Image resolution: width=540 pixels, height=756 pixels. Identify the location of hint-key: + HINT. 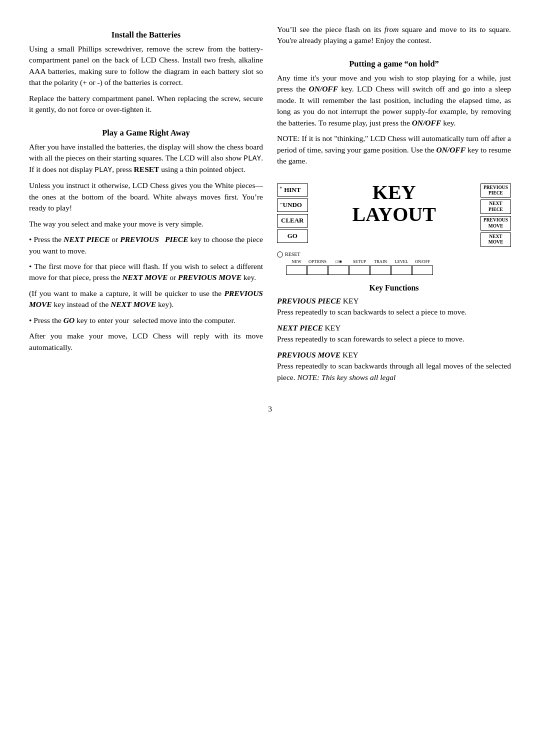
(292, 190).